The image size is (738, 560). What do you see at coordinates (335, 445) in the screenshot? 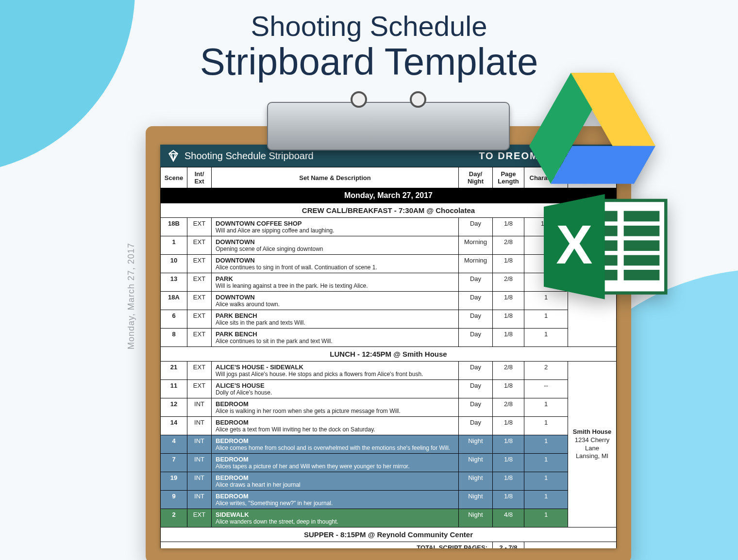
I see `cell-set: BEDROOMAlice comes home from school and …` at bounding box center [335, 445].